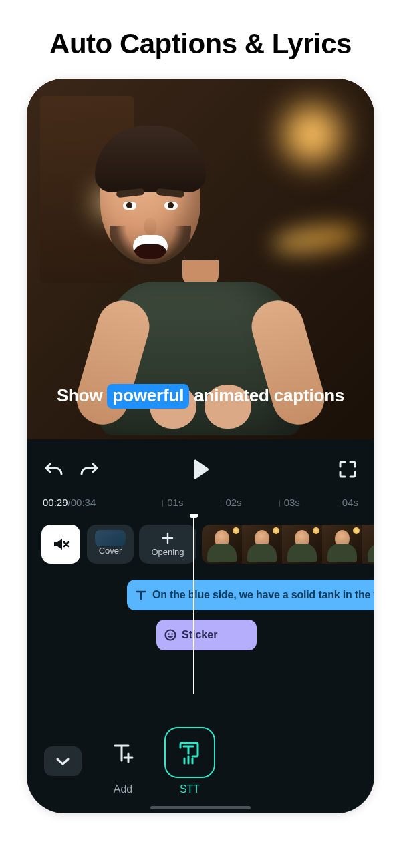 This screenshot has width=401, height=868. I want to click on caption-track-text: On the blue side, we have a solid tank i…, so click(263, 595).